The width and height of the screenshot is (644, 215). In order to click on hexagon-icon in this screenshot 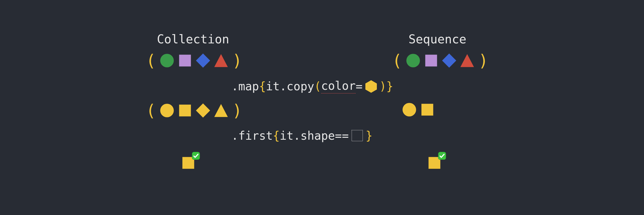, I will do `click(371, 86)`.